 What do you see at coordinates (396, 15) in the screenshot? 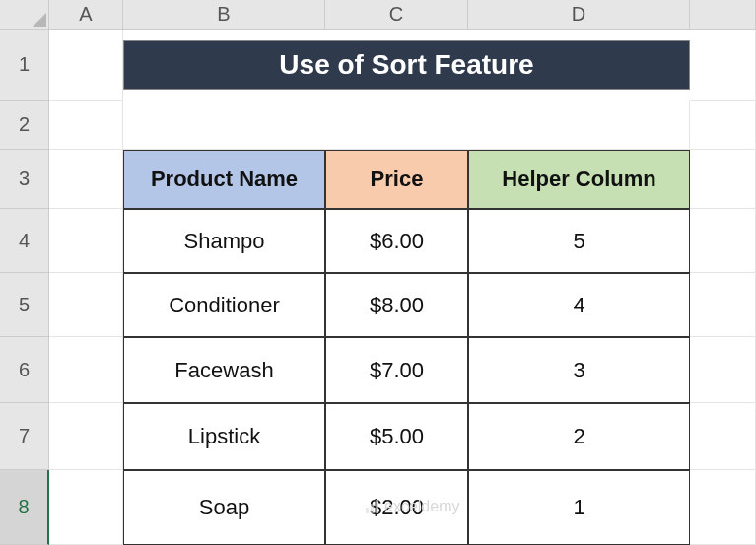
I see `col-head-C: C` at bounding box center [396, 15].